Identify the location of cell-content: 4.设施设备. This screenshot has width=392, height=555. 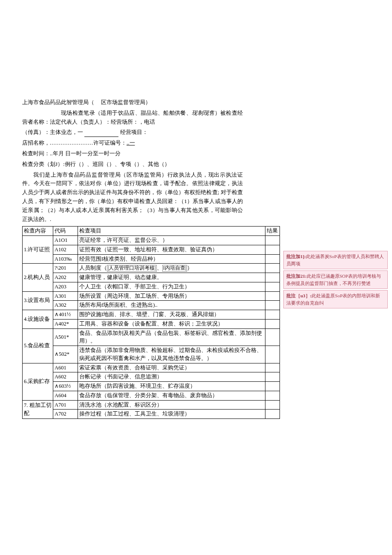
(38, 320).